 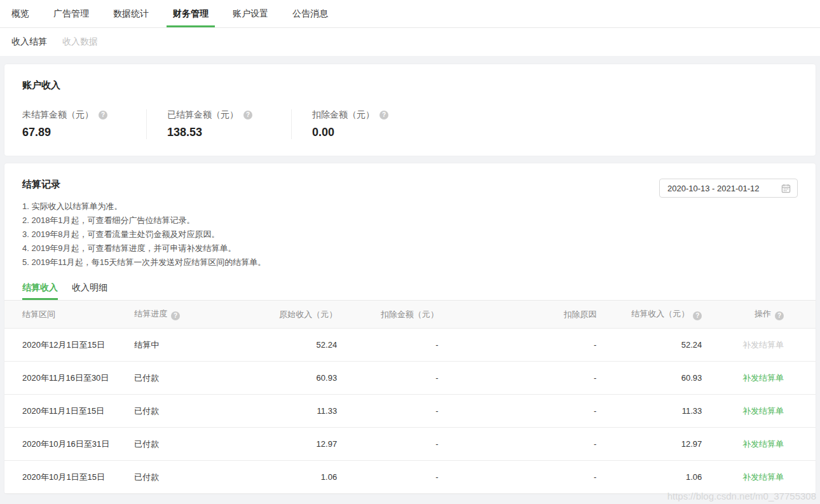 I want to click on account-income-title: 账户收入, so click(x=410, y=85).